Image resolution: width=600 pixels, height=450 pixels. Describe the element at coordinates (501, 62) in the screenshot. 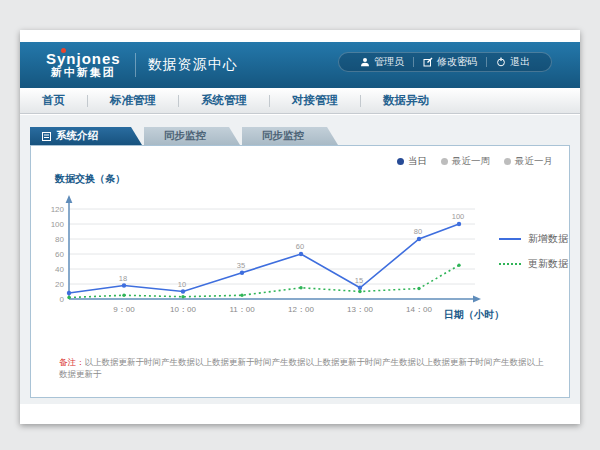

I see `power-icon` at that location.